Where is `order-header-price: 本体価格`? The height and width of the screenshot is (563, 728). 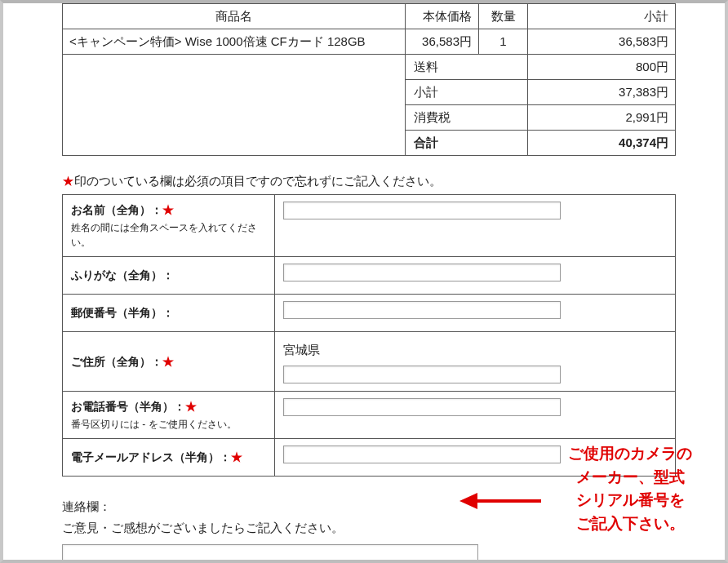
order-header-price: 本体価格 is located at coordinates (442, 16).